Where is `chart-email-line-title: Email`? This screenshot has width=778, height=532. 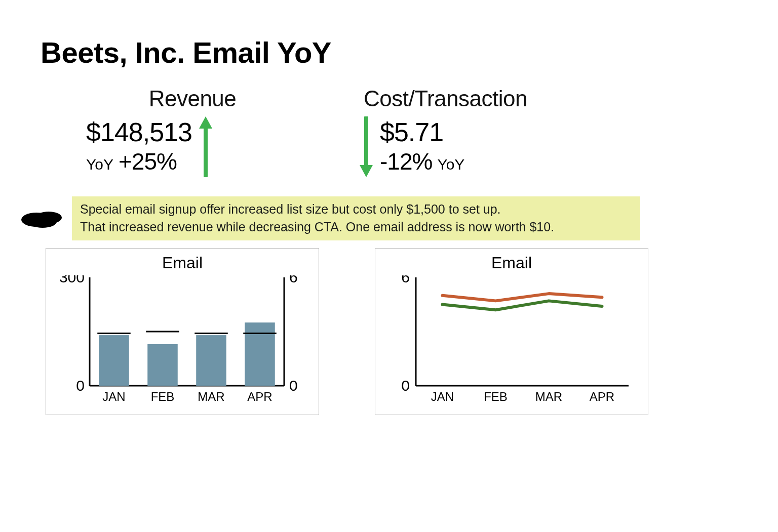
chart-email-line-title: Email is located at coordinates (512, 263).